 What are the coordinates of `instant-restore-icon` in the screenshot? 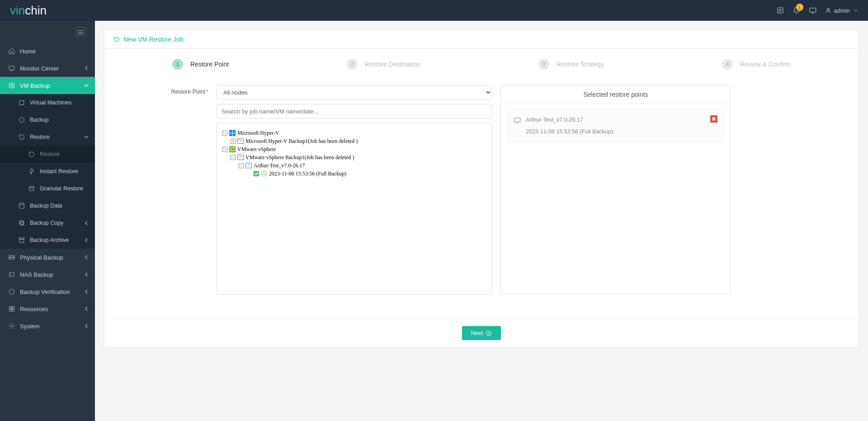 It's located at (32, 171).